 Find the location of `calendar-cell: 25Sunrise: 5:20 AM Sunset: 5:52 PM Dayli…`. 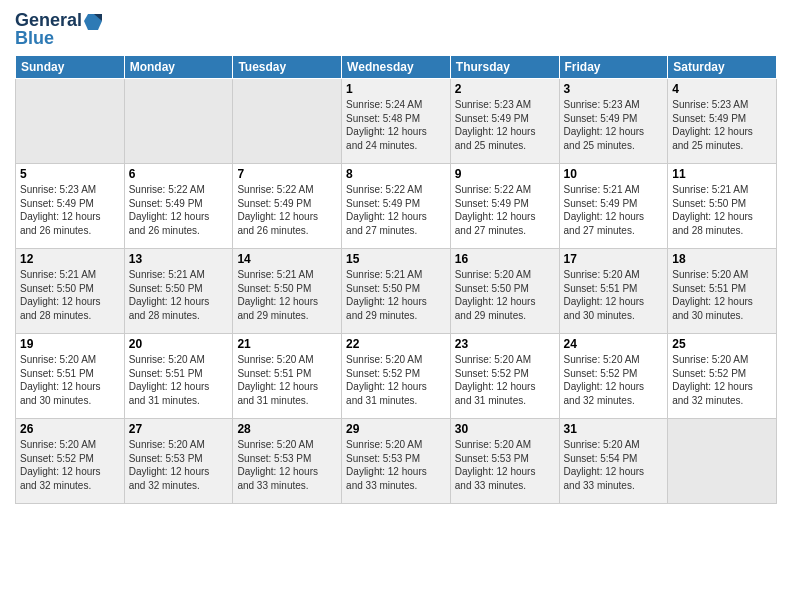

calendar-cell: 25Sunrise: 5:20 AM Sunset: 5:52 PM Dayli… is located at coordinates (722, 376).